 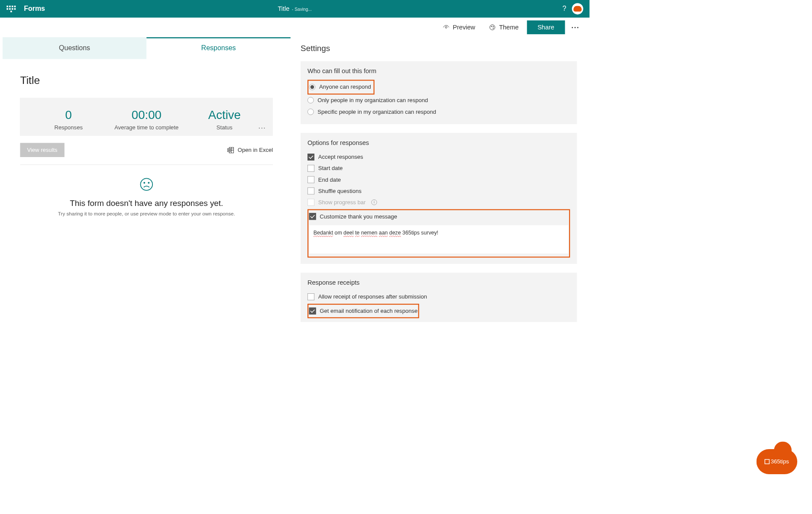 What do you see at coordinates (439, 234) in the screenshot?
I see `highlight-customize: Customize thank you message Bedankt om d…` at bounding box center [439, 234].